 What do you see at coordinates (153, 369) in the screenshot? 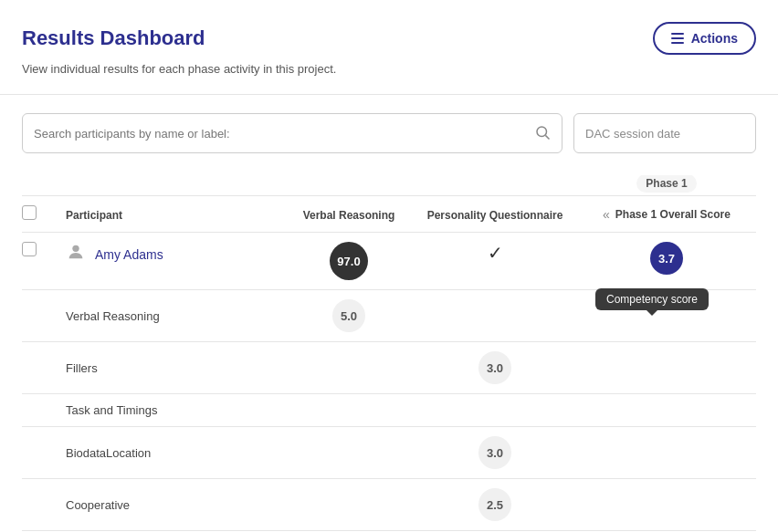
I see `sub-row-label: Fillers` at bounding box center [153, 369].